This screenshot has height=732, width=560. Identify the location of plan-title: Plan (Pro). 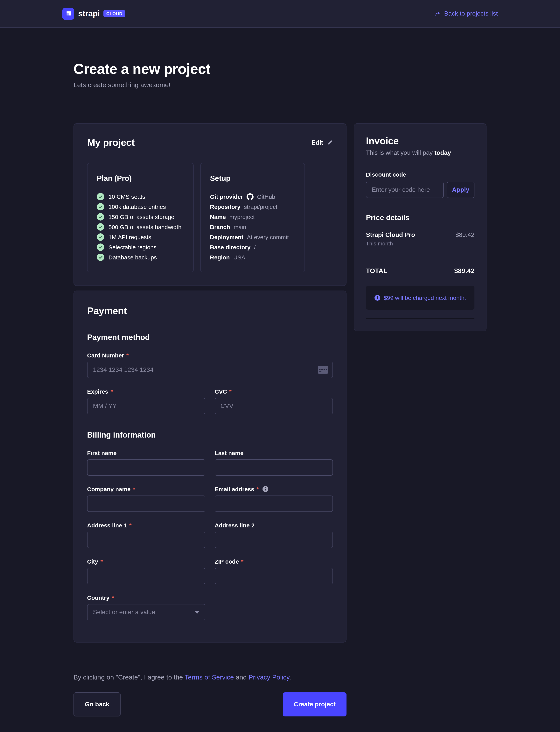
(140, 179).